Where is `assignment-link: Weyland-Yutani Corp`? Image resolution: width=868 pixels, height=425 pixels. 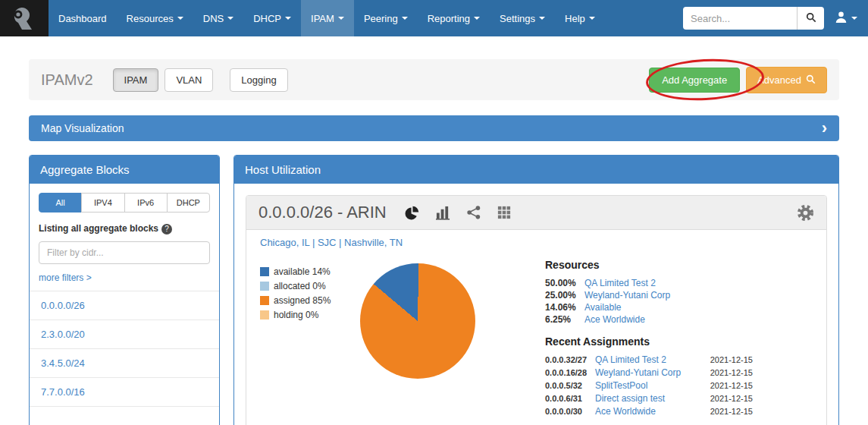
assignment-link: Weyland-Yutani Corp is located at coordinates (653, 373).